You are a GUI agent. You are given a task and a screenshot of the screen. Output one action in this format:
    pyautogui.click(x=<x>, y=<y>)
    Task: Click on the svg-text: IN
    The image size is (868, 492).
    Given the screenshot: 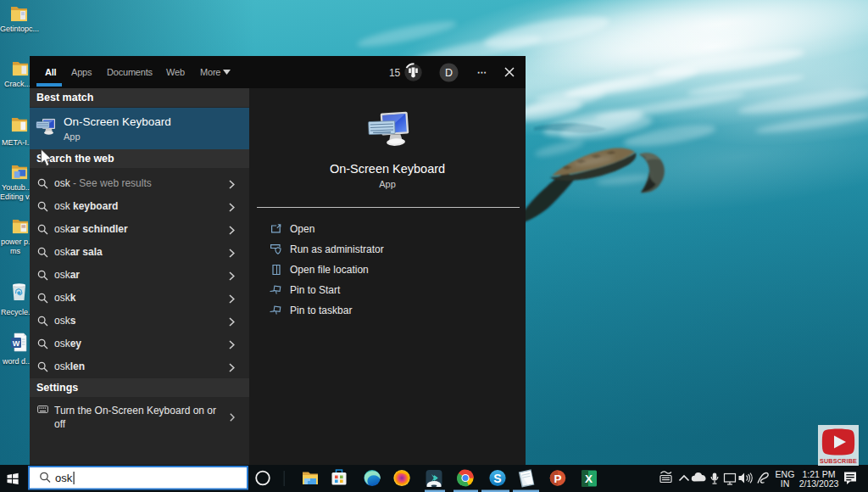 What is the action you would take?
    pyautogui.click(x=785, y=484)
    